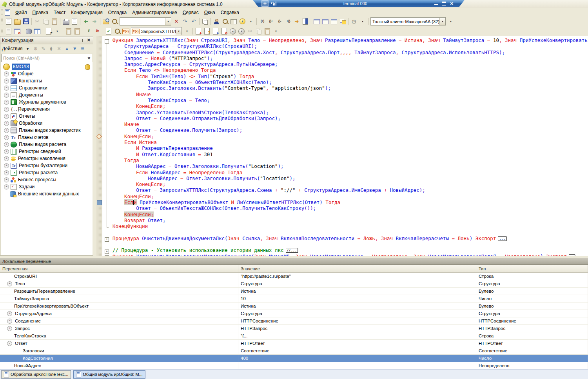  Describe the element at coordinates (194, 21) in the screenshot. I see `find-prev-icon: ↶` at that location.